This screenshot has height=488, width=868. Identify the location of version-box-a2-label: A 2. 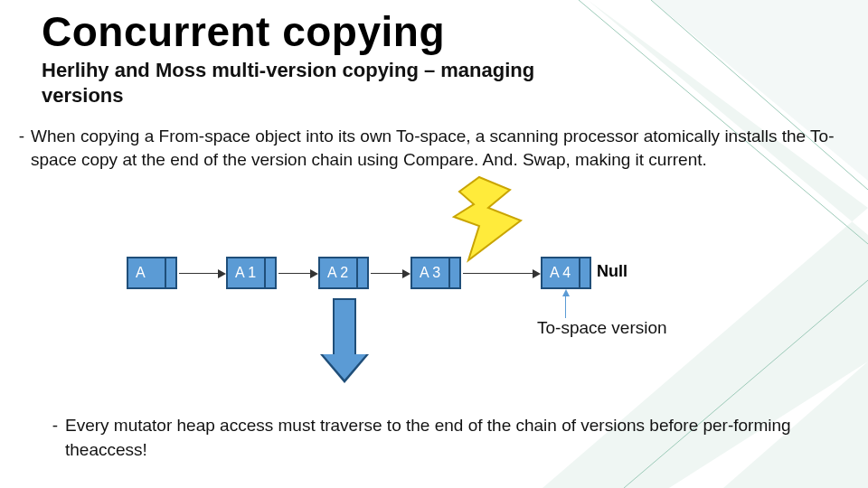
(338, 273).